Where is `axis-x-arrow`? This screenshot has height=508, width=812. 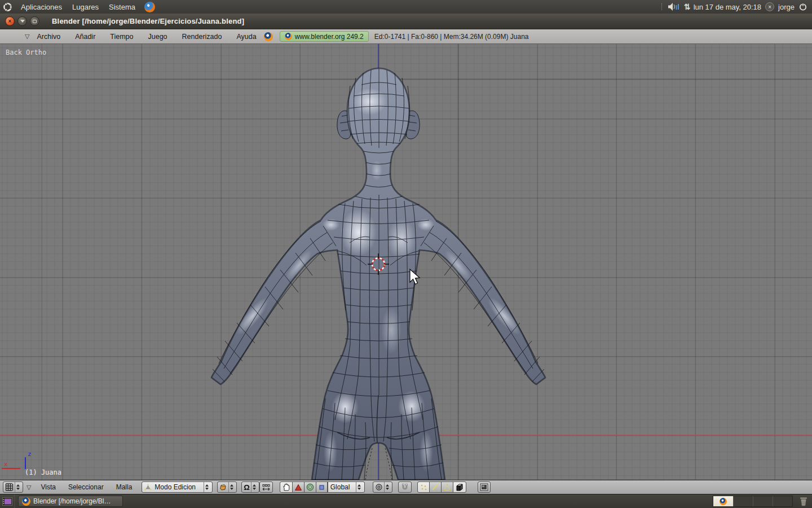 axis-x-arrow is located at coordinates (11, 468).